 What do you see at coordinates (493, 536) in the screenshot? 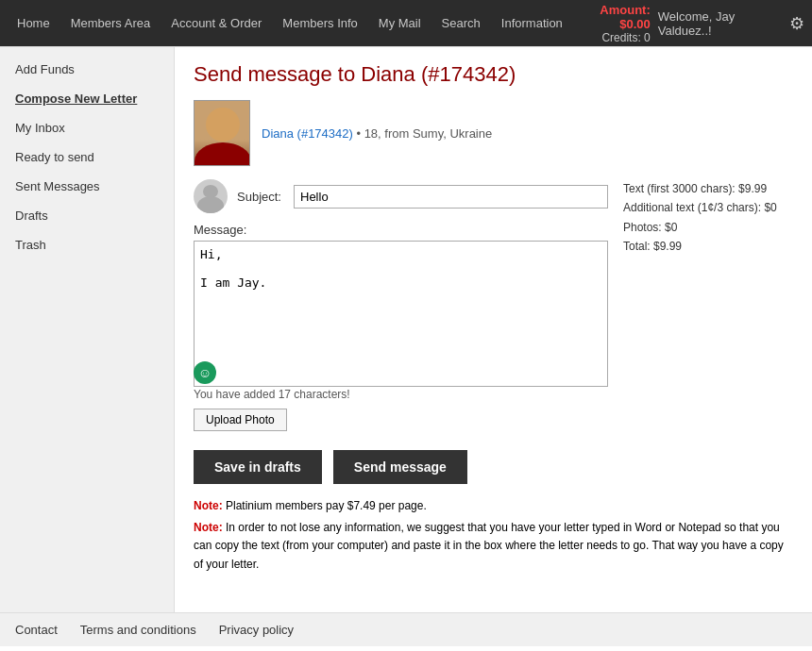
I see `notes-section: Note: Platinium members pay $7.49 per pa…` at bounding box center [493, 536].